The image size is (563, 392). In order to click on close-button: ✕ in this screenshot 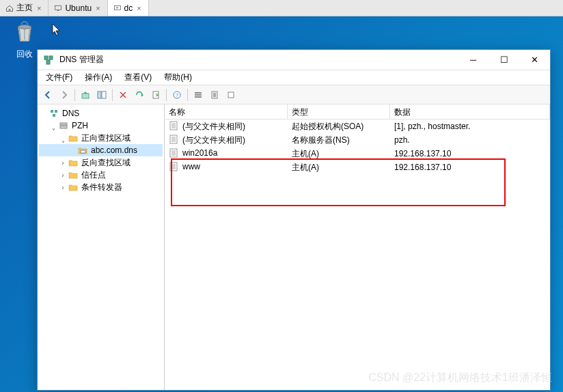, I will do `click(534, 60)`.